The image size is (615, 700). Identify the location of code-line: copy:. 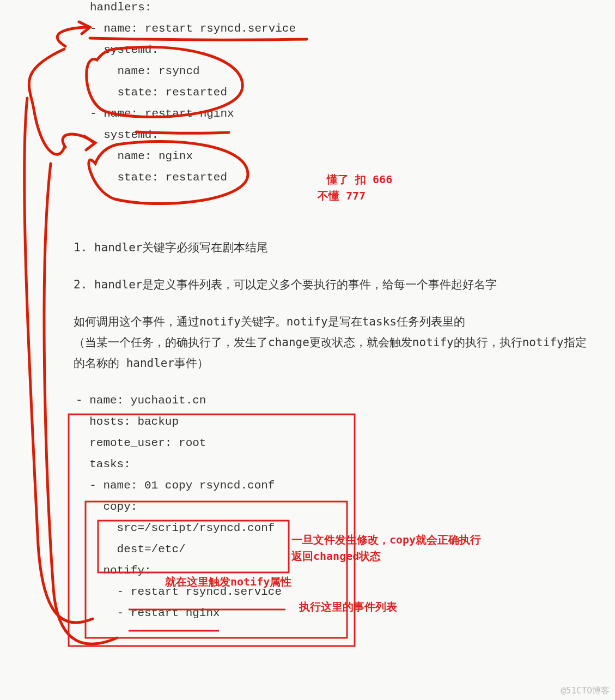
(107, 507).